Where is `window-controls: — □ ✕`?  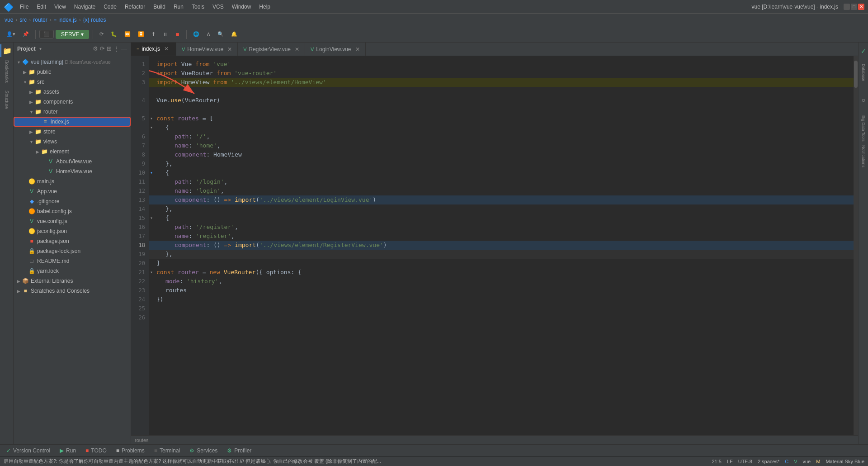 window-controls: — □ ✕ is located at coordinates (854, 7).